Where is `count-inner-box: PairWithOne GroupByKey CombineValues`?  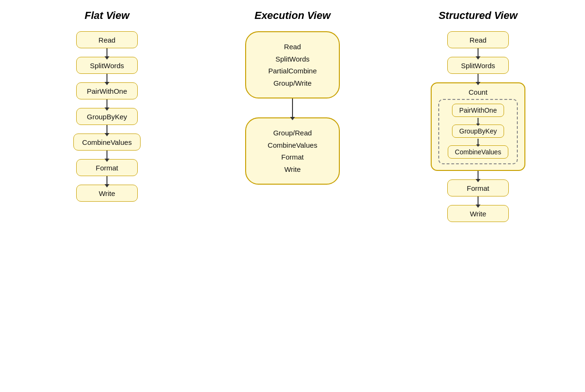
count-inner-box: PairWithOne GroupByKey CombineValues is located at coordinates (478, 132).